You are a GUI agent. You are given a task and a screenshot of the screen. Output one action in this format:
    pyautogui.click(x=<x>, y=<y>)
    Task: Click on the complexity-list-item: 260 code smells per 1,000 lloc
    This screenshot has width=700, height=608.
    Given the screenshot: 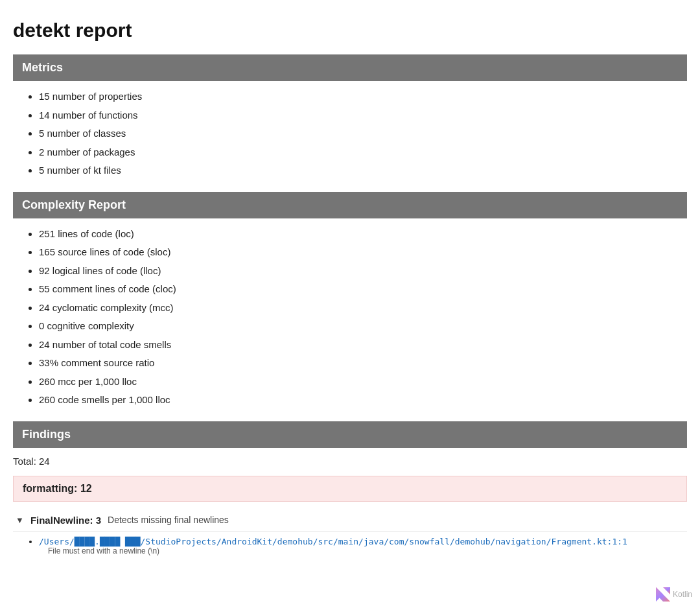 What is the action you would take?
    pyautogui.click(x=363, y=401)
    